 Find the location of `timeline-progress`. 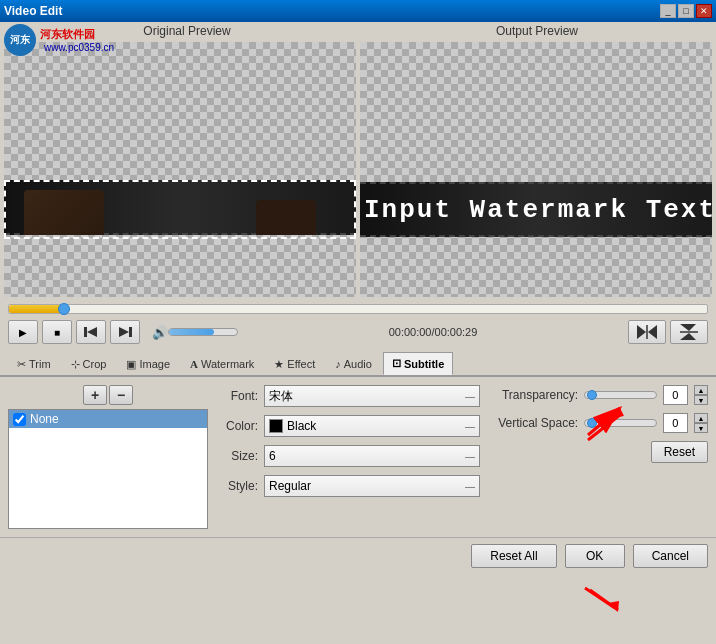

timeline-progress is located at coordinates (37, 309).